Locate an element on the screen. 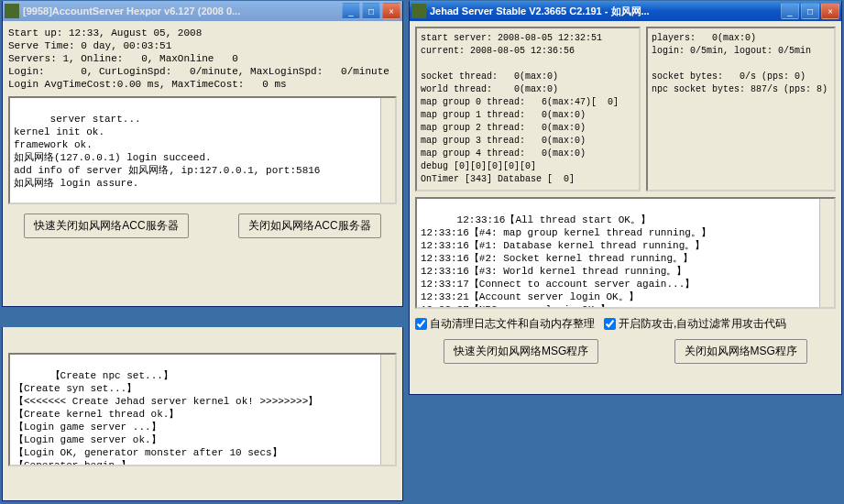 Image resolution: width=844 pixels, height=504 pixels. log-content: server start... kernel init ok. framewor… is located at coordinates (167, 151).